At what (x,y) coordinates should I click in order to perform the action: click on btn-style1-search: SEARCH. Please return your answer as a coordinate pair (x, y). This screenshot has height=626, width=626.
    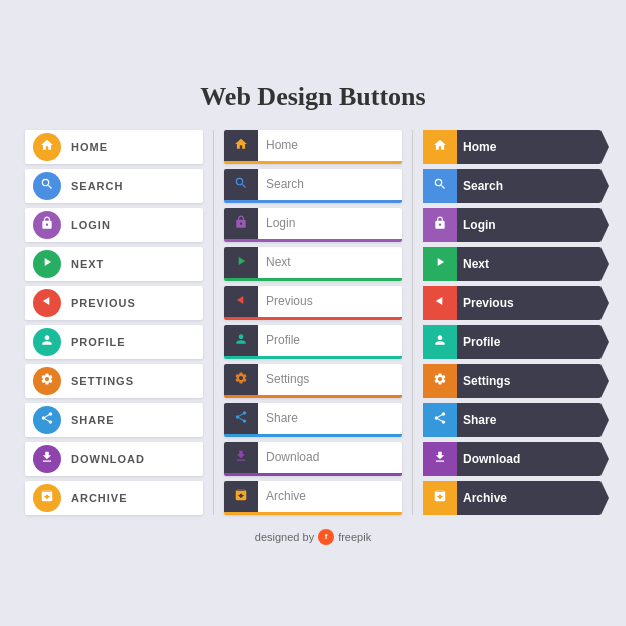
    Looking at the image, I should click on (114, 186).